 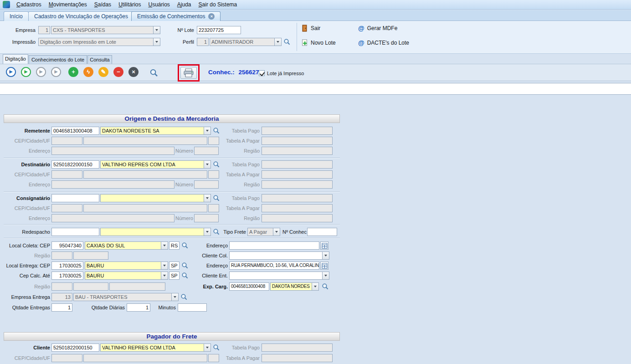 I want to click on remetente-uf-field, so click(x=214, y=141).